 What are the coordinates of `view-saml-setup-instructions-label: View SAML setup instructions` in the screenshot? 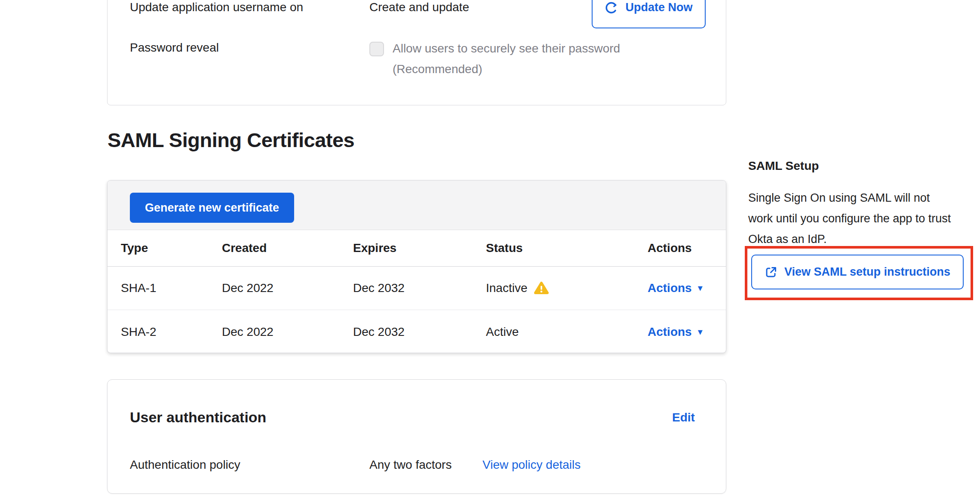 It's located at (867, 272).